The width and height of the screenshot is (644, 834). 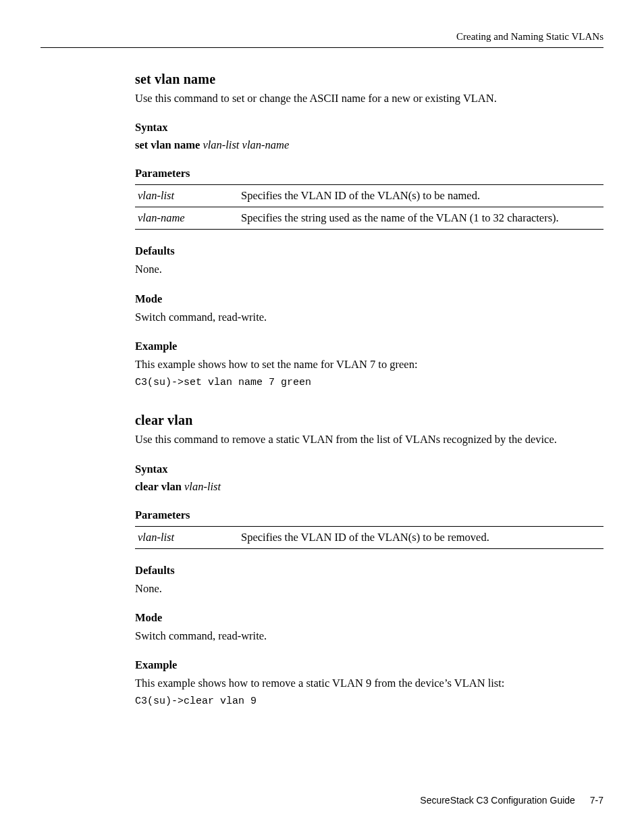 What do you see at coordinates (369, 487) in the screenshot?
I see `syntax-line: clear vlan vlan-list` at bounding box center [369, 487].